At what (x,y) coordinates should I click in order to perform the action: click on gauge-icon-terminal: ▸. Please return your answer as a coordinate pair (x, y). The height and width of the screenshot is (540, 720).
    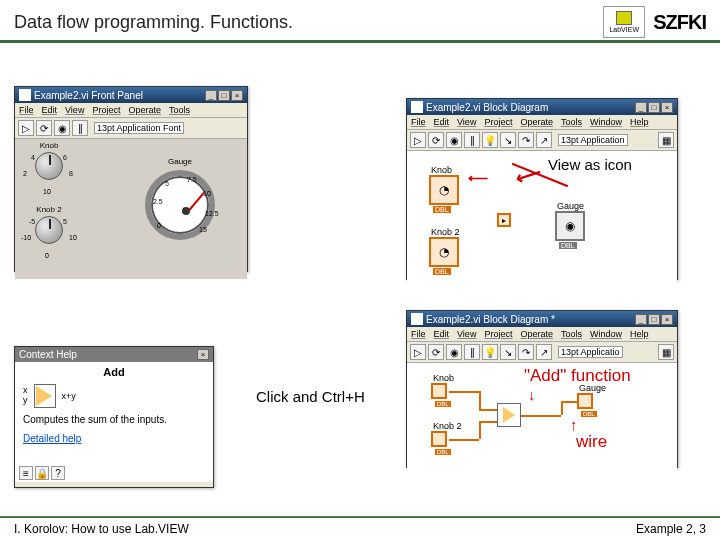
    Looking at the image, I should click on (504, 220).